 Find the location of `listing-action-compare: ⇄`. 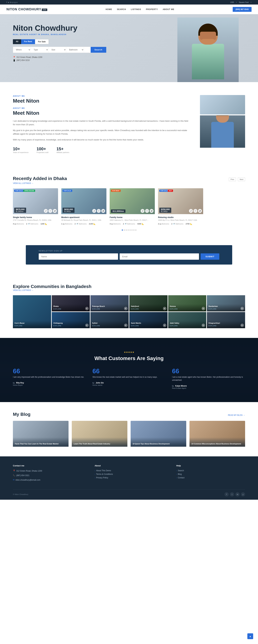

listing-action-compare: ⇄ is located at coordinates (55, 211).